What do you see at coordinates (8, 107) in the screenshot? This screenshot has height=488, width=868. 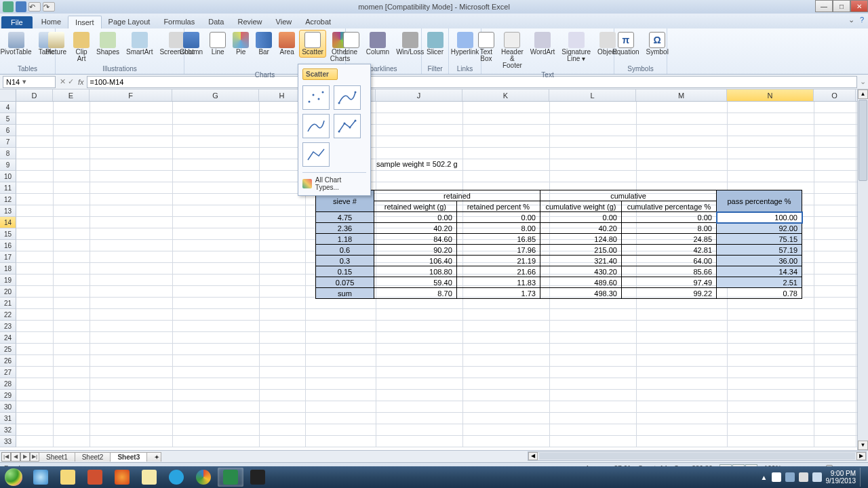 I see `row-header-4: 4` at bounding box center [8, 107].